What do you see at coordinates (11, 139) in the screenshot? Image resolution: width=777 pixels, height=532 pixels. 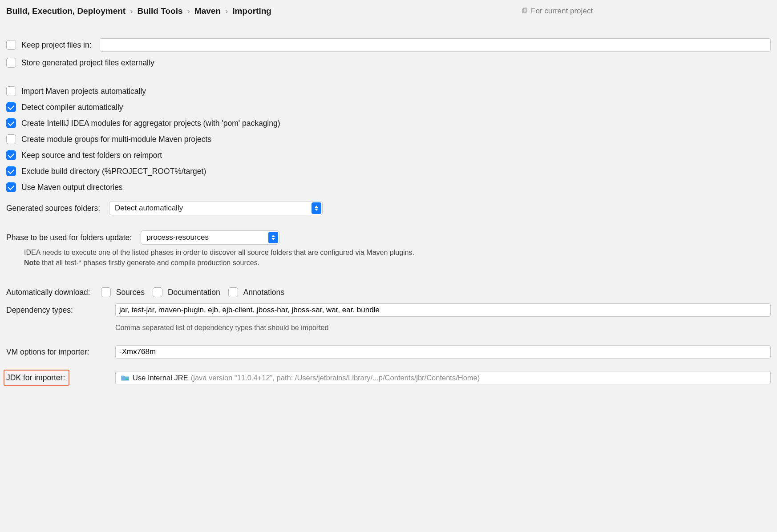 I see `create-groups-checkbox` at bounding box center [11, 139].